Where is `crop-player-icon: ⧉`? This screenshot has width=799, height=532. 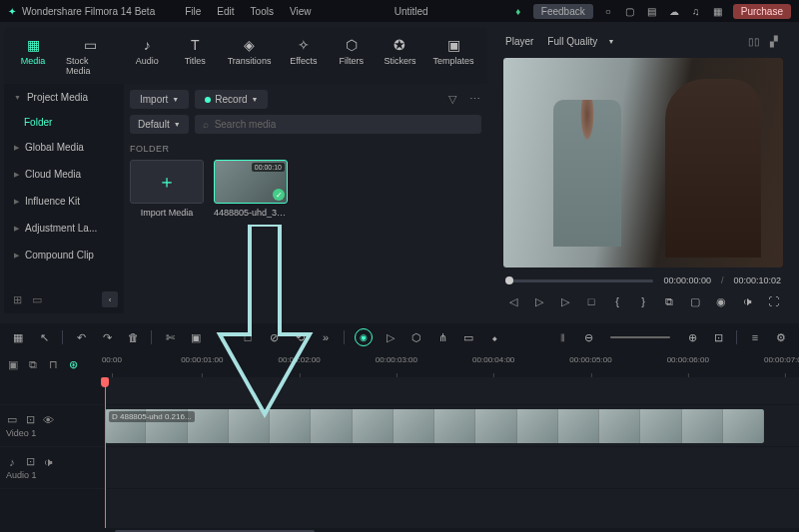
crop-player-icon: ⧉ is located at coordinates (669, 301).